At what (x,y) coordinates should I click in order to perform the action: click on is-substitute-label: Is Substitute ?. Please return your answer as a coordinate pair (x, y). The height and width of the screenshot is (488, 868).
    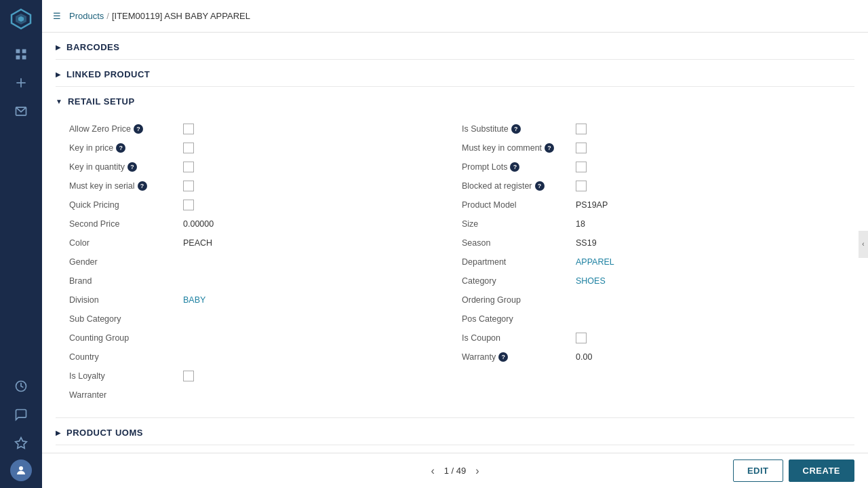
    Looking at the image, I should click on (516, 129).